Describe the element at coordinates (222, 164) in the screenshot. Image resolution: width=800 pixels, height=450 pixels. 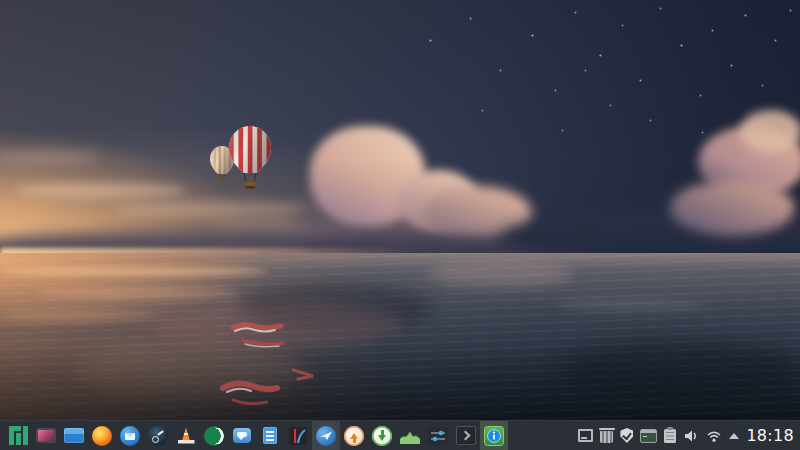
I see `small-cream-balloon` at that location.